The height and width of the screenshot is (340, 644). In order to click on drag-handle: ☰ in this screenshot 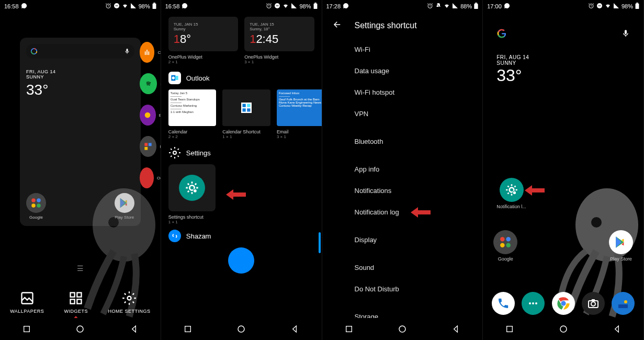, I will do `click(81, 268)`.